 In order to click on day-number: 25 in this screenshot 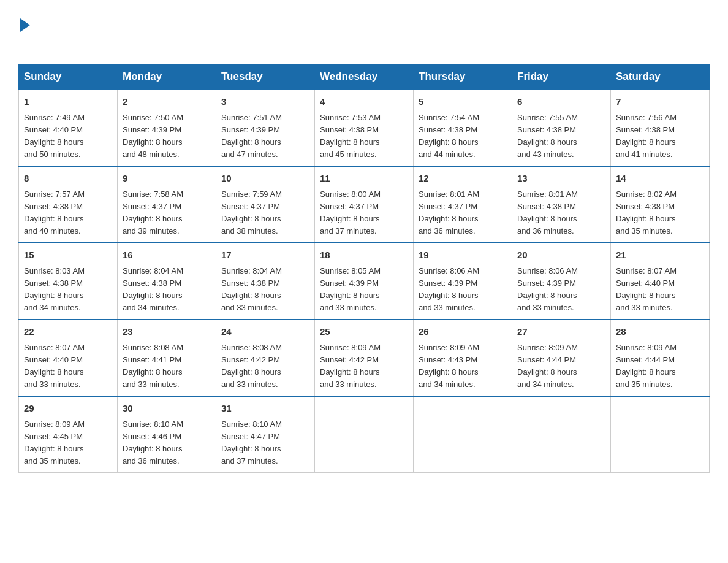, I will do `click(364, 332)`.